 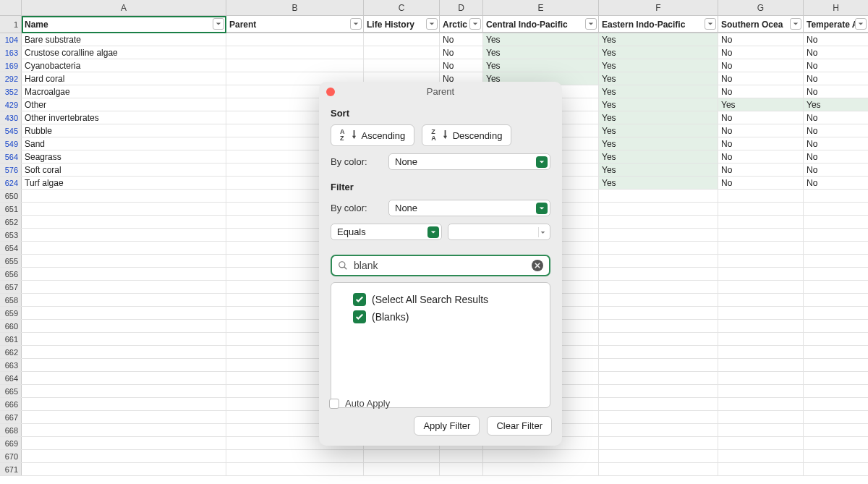 I want to click on cell: Turf algae, so click(x=124, y=182).